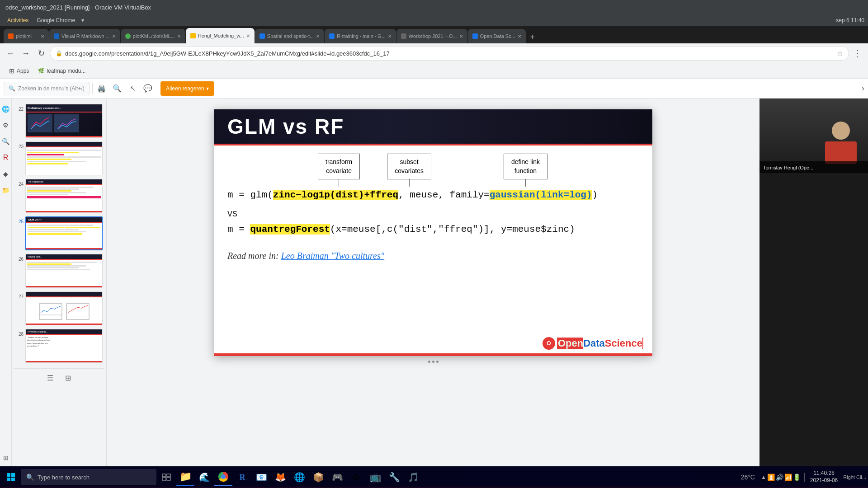 The height and width of the screenshot is (488, 868). I want to click on slide-thumb-28: 28 Inventory bridging... "Imagine you ca…, so click(59, 346).